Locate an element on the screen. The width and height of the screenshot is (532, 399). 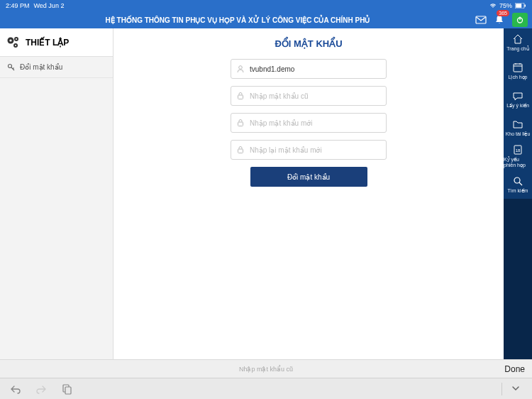
rail-spacer is located at coordinates (518, 279).